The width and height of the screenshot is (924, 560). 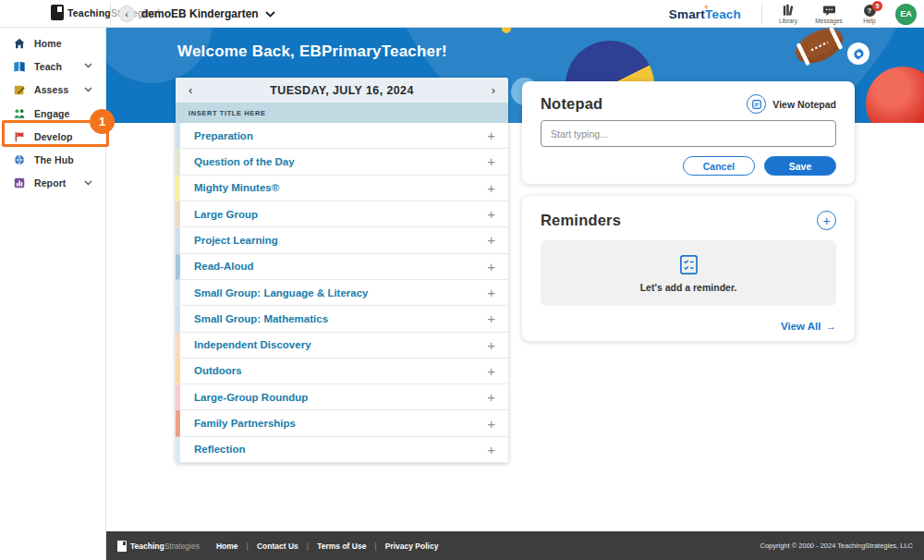 What do you see at coordinates (342, 423) in the screenshot?
I see `plan-activity-row: Family Partnerships +` at bounding box center [342, 423].